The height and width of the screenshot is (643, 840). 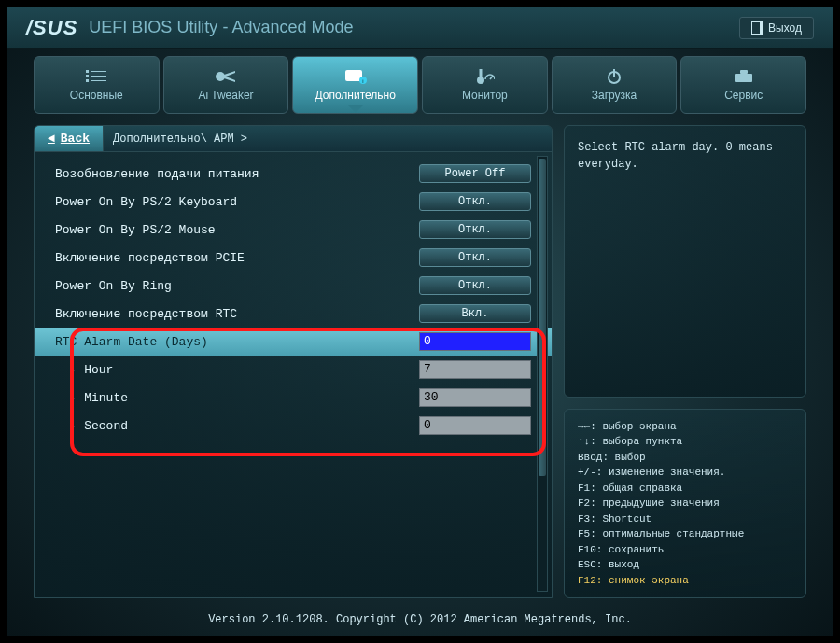 What do you see at coordinates (237, 426) in the screenshot?
I see `setting-label: - Second` at bounding box center [237, 426].